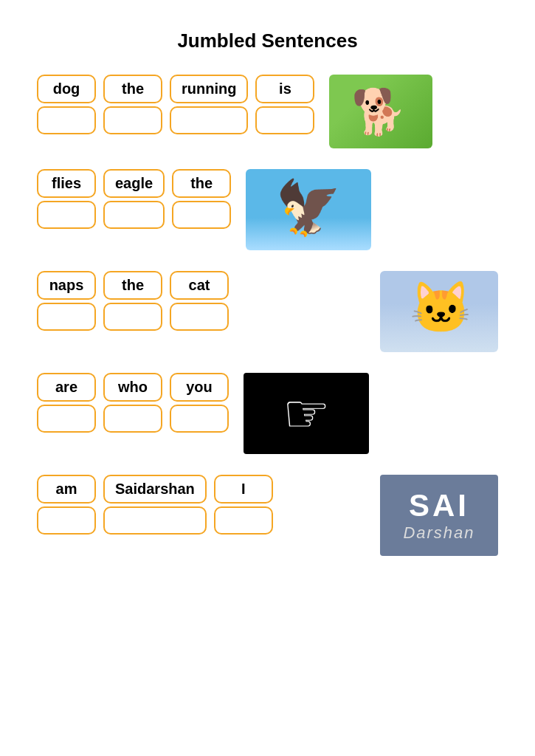  Describe the element at coordinates (155, 505) in the screenshot. I see `row-5-words: am Saidarshan I` at that location.